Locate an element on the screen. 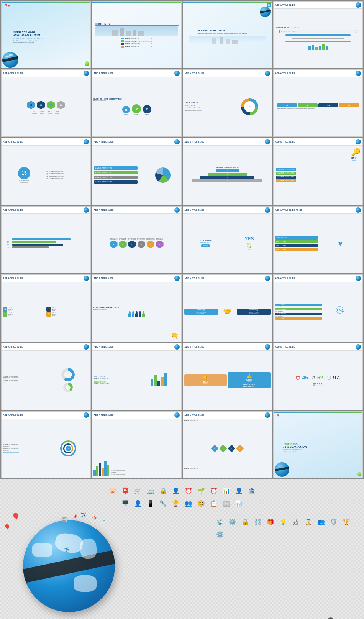 The width and height of the screenshot is (364, 619). slide-15-label: ADD A TITLE SLIDE is located at coordinates (195, 210).